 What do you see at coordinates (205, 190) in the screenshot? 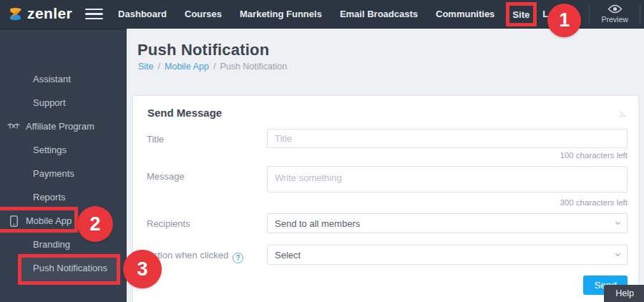
I see `message-label: Message` at bounding box center [205, 190].